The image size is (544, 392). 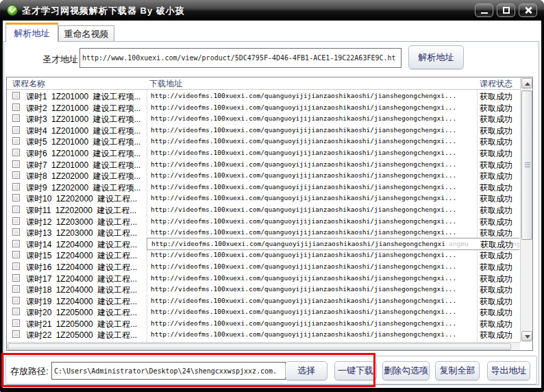 What do you see at coordinates (506, 10) in the screenshot?
I see `maximize-icon` at bounding box center [506, 10].